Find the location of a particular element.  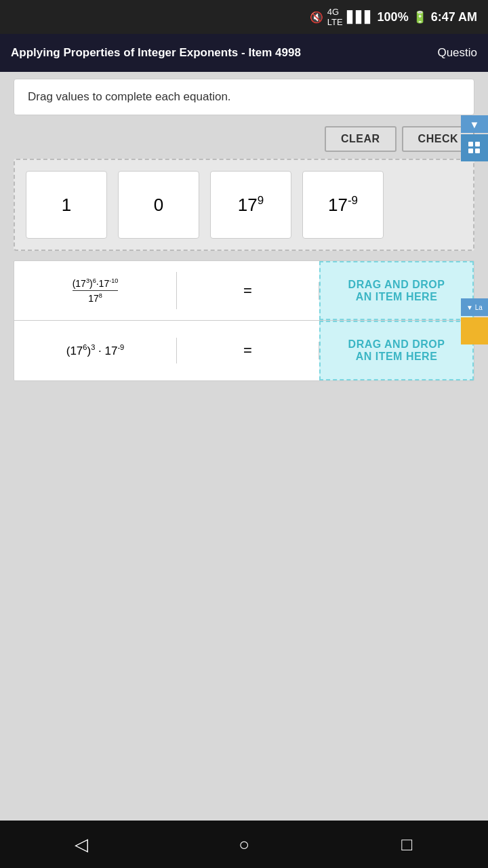

drag-item-1-value: 1 is located at coordinates (66, 205).